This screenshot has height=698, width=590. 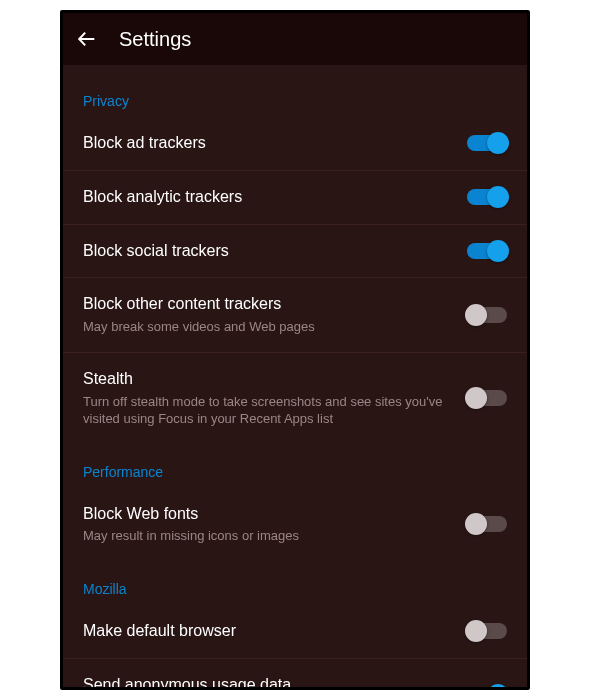 I want to click on setting-label: Block social trackers, so click(x=269, y=252).